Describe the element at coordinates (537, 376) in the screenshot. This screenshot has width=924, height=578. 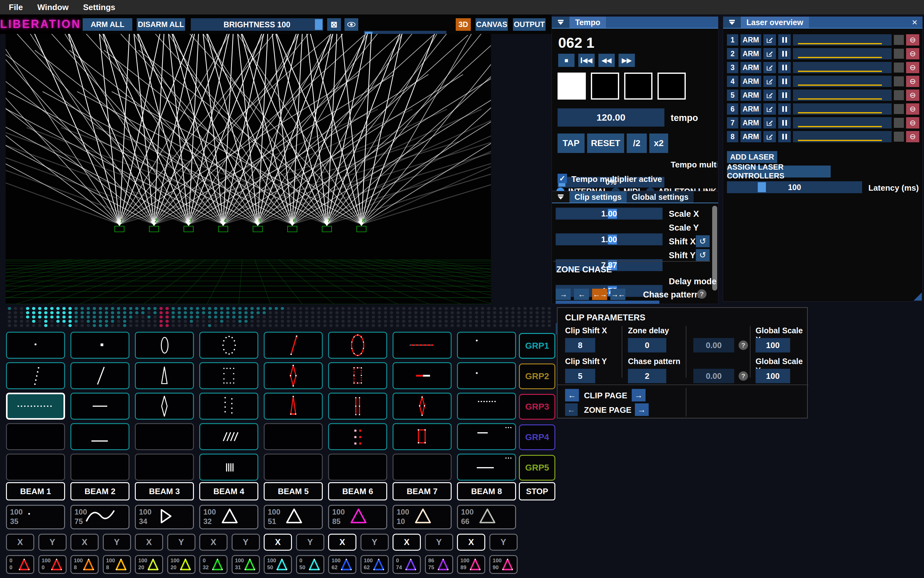
I see `group-button-grp2: GRP2` at that location.